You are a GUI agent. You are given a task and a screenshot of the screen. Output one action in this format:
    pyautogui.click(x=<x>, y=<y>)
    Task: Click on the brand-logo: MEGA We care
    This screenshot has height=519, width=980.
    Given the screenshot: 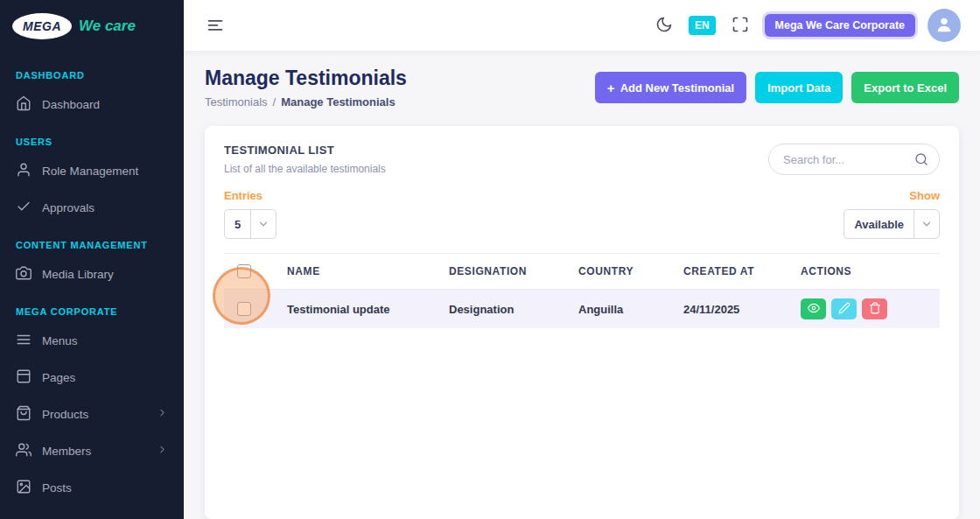 What is the action you would take?
    pyautogui.click(x=92, y=26)
    